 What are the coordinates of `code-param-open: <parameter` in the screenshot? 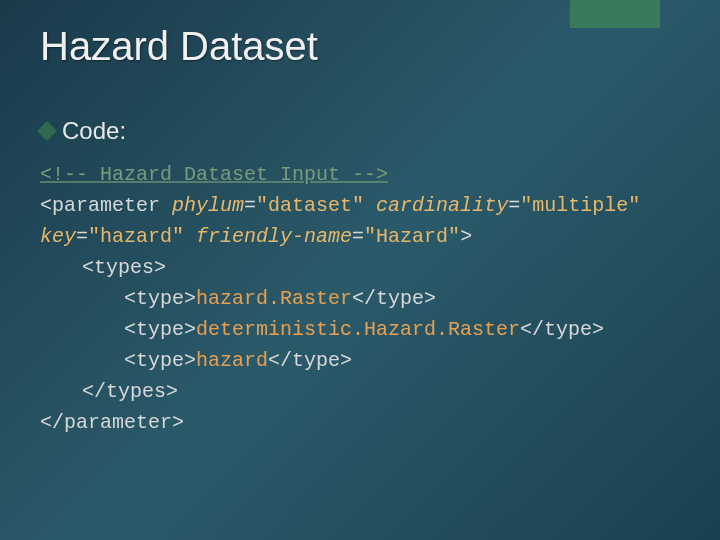 It's located at (106, 206).